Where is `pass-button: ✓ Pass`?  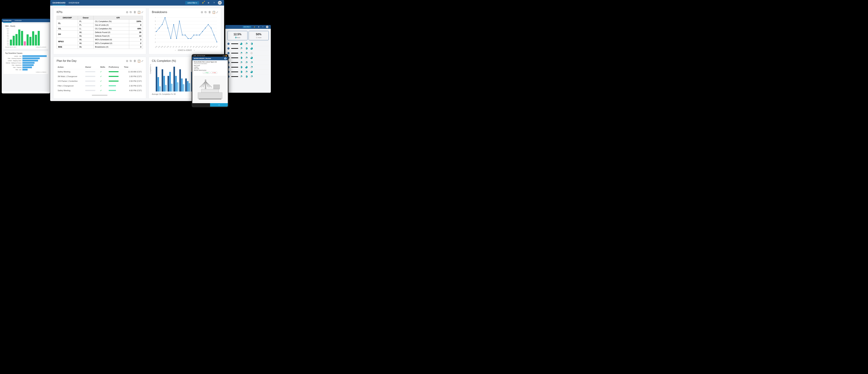
pass-button: ✓ Pass is located at coordinates (207, 73).